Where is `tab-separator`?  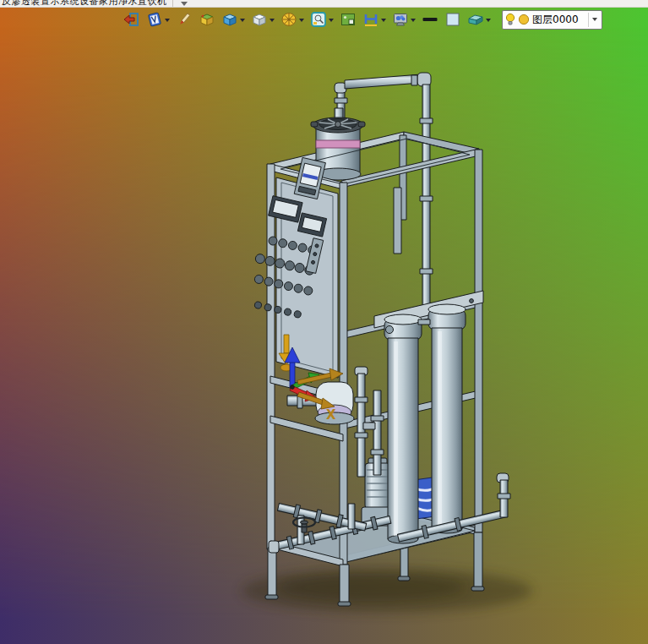
tab-separator is located at coordinates (172, 3).